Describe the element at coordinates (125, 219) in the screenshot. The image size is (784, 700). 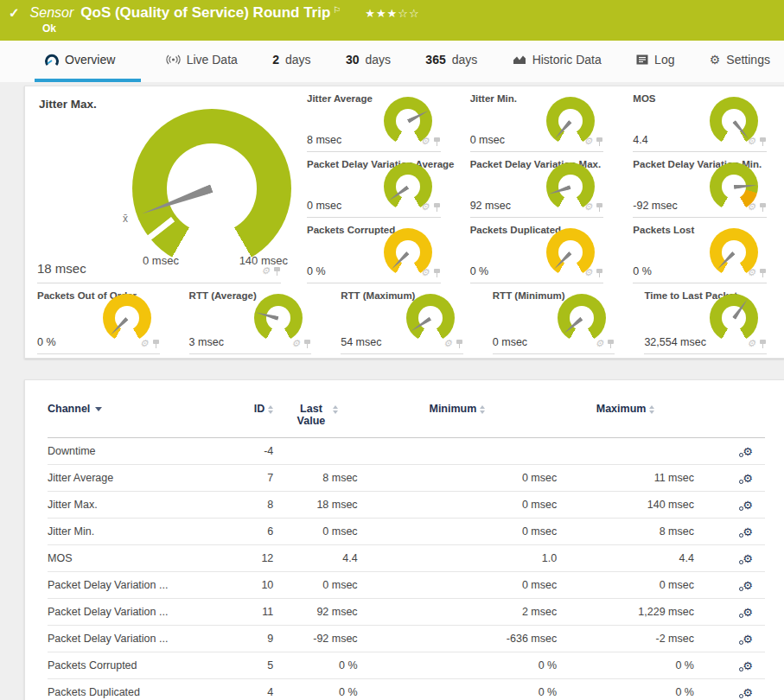
I see `average-marker-label: x̄` at that location.